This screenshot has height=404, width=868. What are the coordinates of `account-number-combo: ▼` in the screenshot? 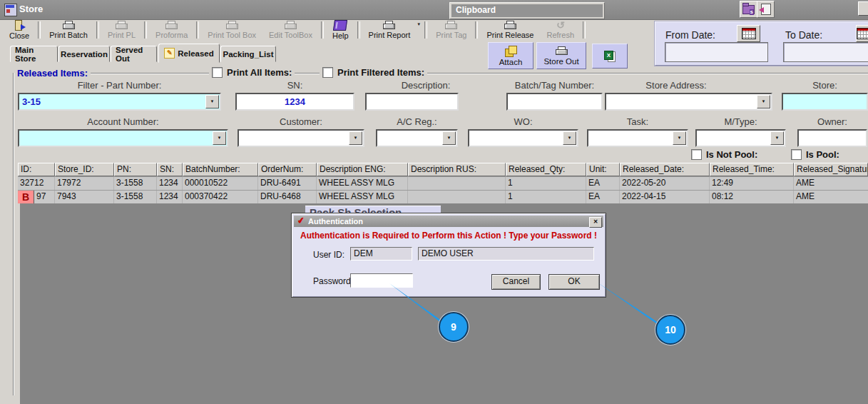 It's located at (123, 138).